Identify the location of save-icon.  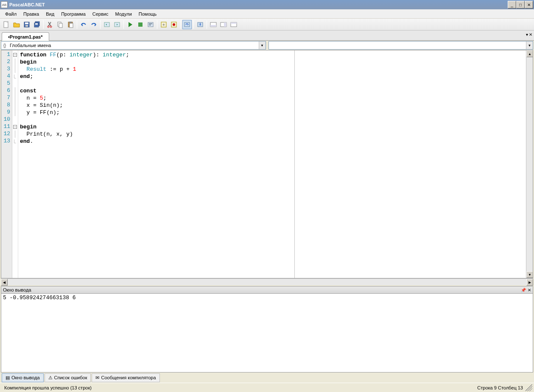
(27, 25).